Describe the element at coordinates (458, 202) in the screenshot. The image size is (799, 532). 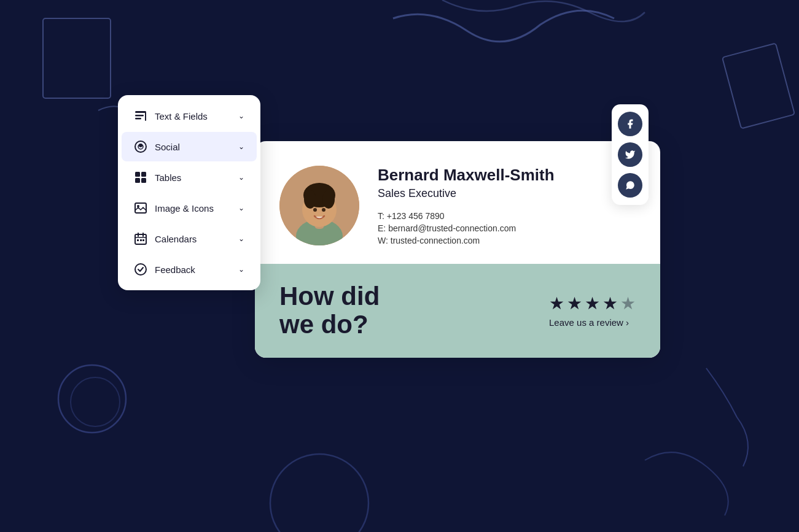
I see `contact-section: Bernard Maxwell-Smith Sales Executive T:…` at that location.